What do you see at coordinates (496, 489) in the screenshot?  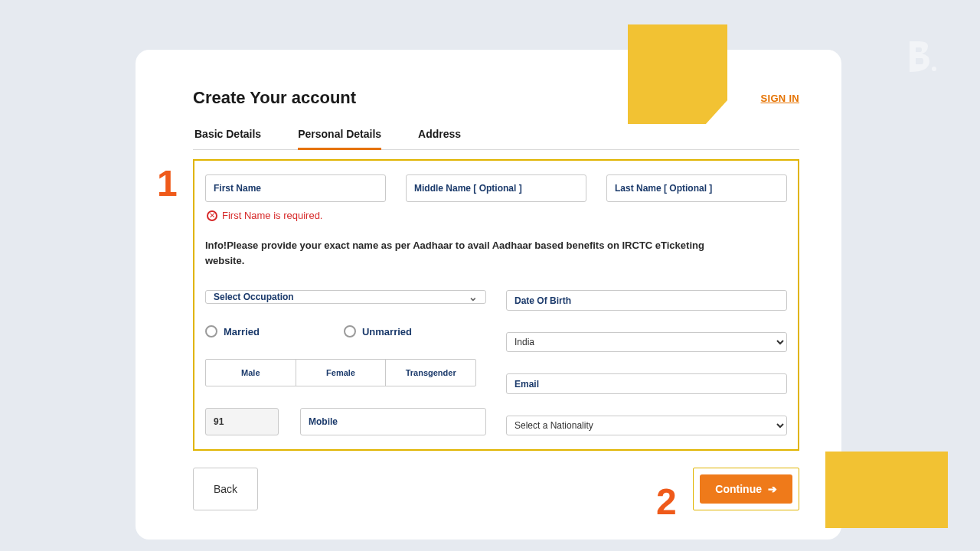 I see `action-row: Back Continue ➔` at bounding box center [496, 489].